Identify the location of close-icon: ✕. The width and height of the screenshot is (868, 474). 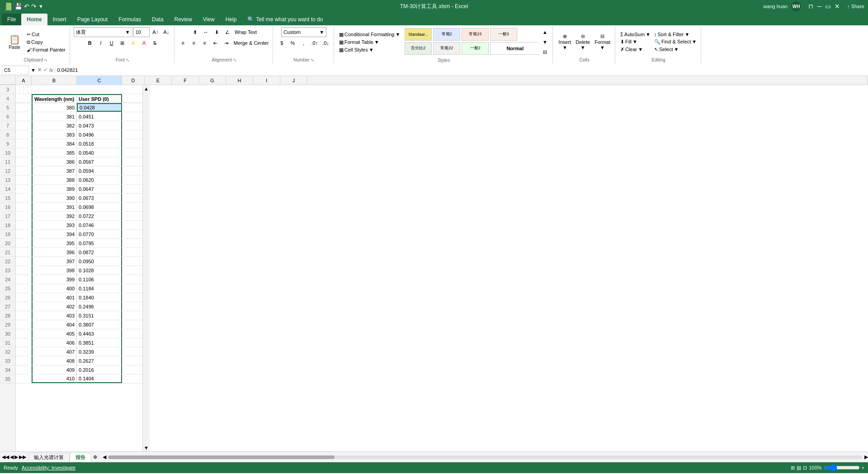
(837, 6).